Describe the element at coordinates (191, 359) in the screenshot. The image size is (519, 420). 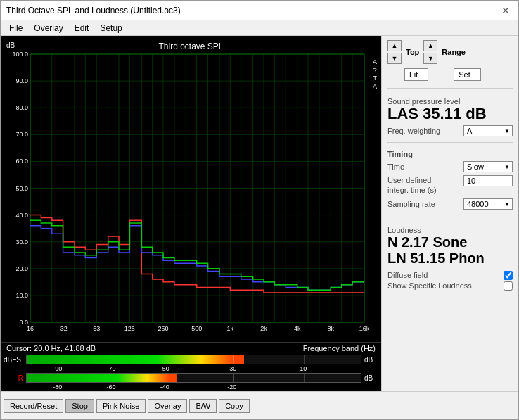
I see `level-row-1: dBFS dB` at that location.